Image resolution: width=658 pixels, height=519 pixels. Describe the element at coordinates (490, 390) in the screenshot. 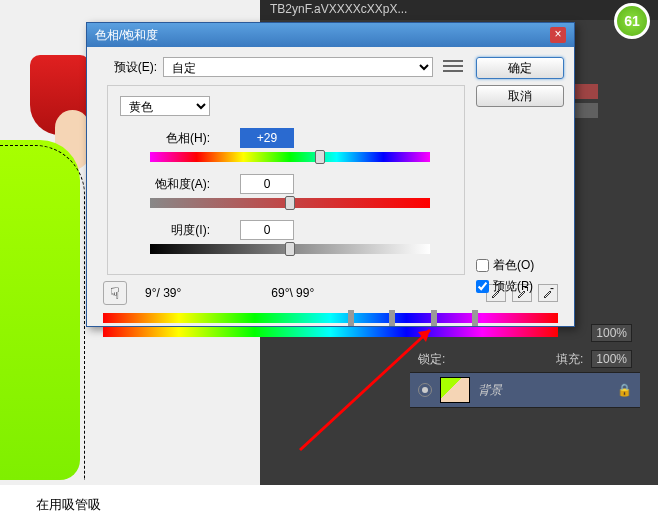

I see `layer-name: 背景` at that location.